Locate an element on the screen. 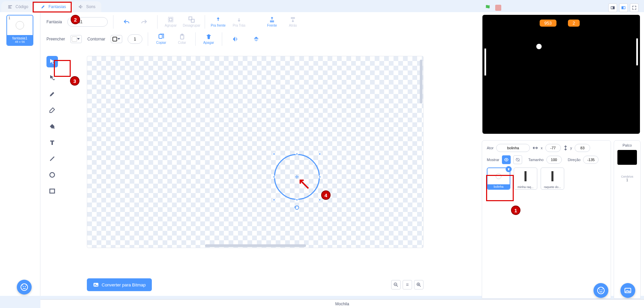  paste-button: Colar is located at coordinates (182, 39).